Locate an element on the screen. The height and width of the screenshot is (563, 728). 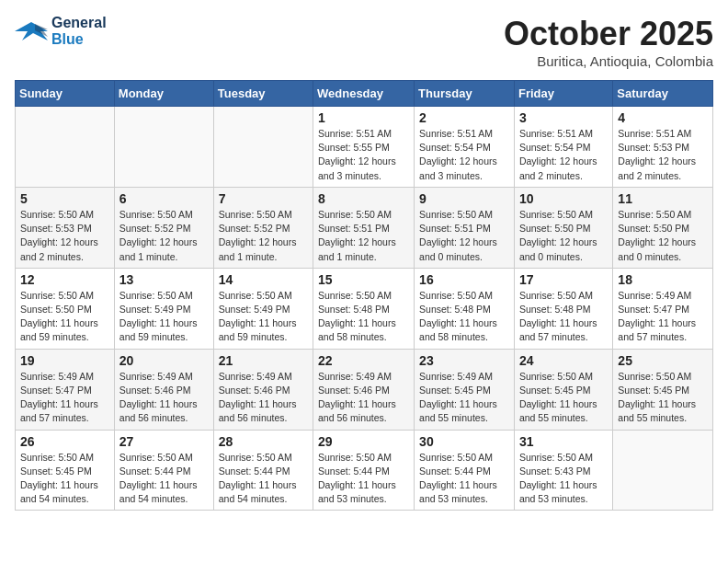
calendar-cell: 1Sunrise: 5:51 AM Sunset: 5:55 PM Daylig… is located at coordinates (364, 147).